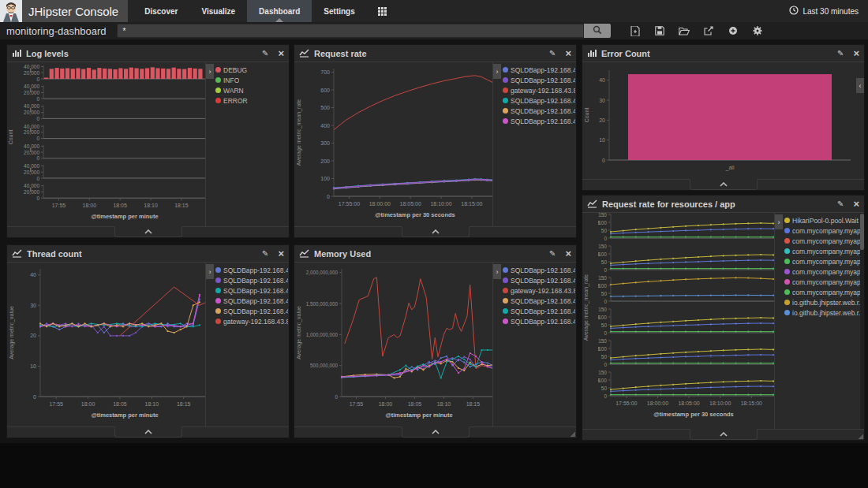  I want to click on query-input, so click(350, 31).